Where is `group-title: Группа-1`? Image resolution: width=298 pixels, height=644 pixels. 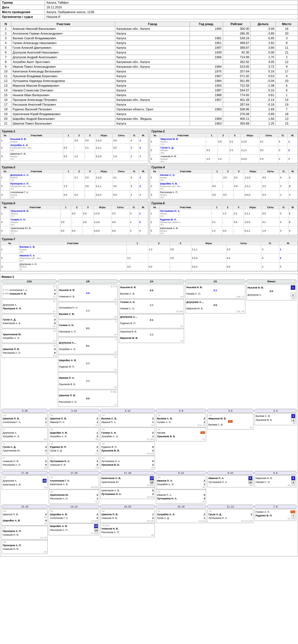
group-title: Группа-1 is located at coordinates (74, 131).